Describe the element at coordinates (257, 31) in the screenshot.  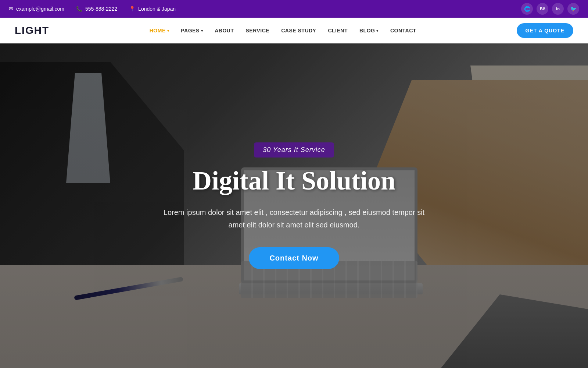
I see `nav-service-label: SERVICE` at that location.